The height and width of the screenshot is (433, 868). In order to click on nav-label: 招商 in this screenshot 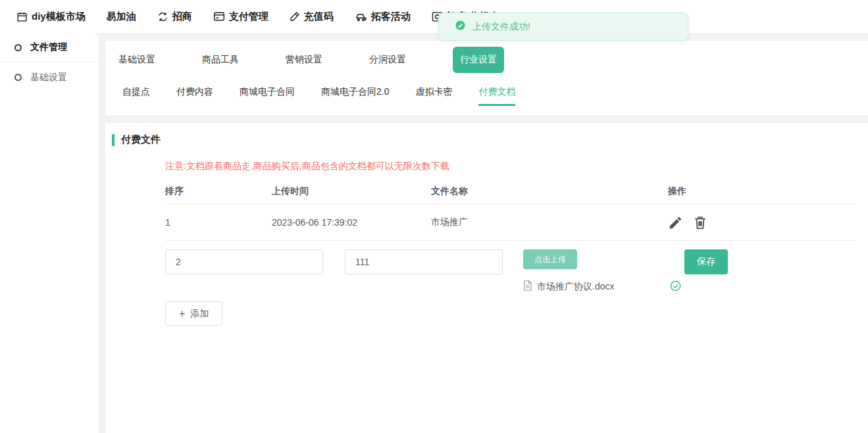, I will do `click(182, 17)`.